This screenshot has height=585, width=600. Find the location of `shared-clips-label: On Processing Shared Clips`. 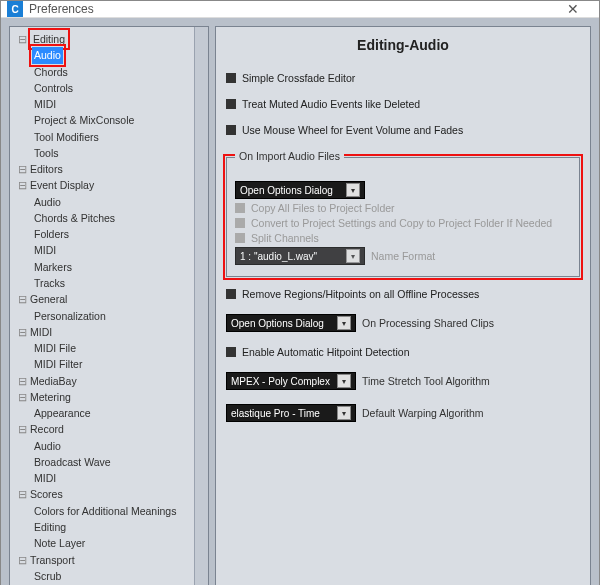

shared-clips-label: On Processing Shared Clips is located at coordinates (428, 323).